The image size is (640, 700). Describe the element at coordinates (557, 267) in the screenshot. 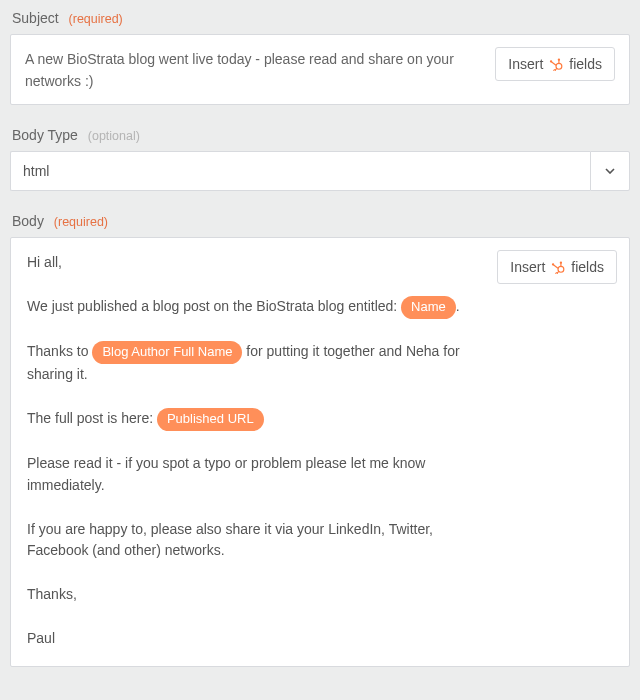

I see `insert-fields-button-body: Insert fields` at that location.